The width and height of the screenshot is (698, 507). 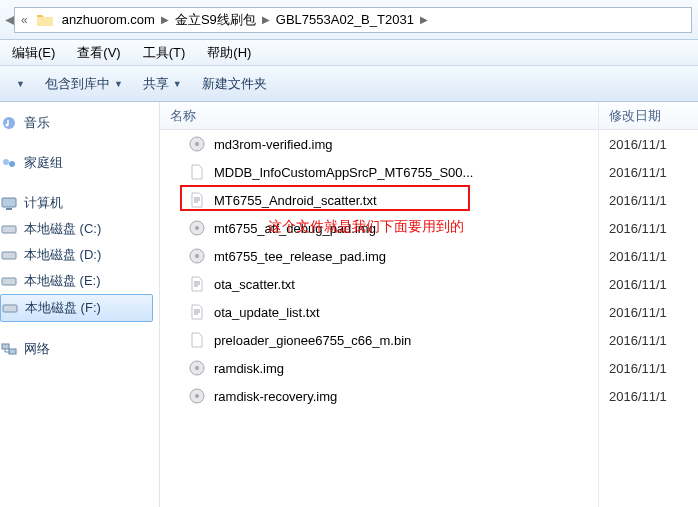 What do you see at coordinates (349, 53) in the screenshot?
I see `menubar: 编辑(E) 查看(V) 工具(T) 帮助(H)` at bounding box center [349, 53].